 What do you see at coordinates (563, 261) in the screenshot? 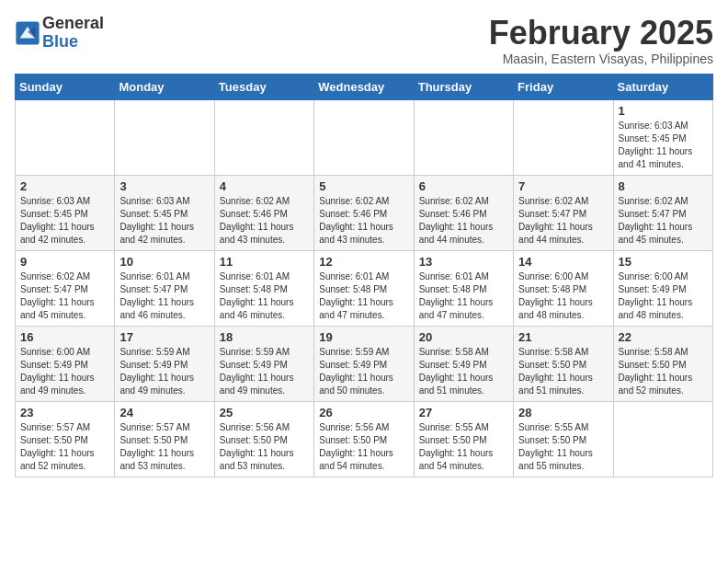
I see `day-number: 14` at bounding box center [563, 261].